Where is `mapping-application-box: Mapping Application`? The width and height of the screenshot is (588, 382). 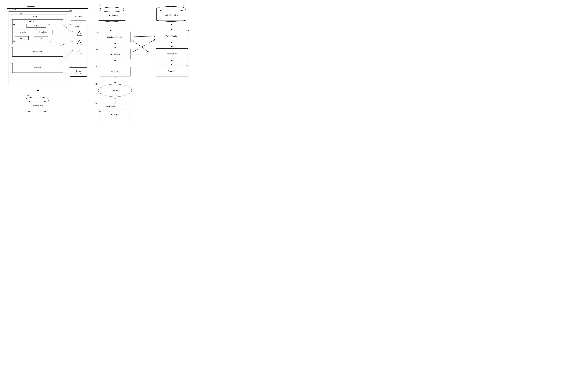
mapping-application-box: Mapping Application is located at coordinates (115, 37).